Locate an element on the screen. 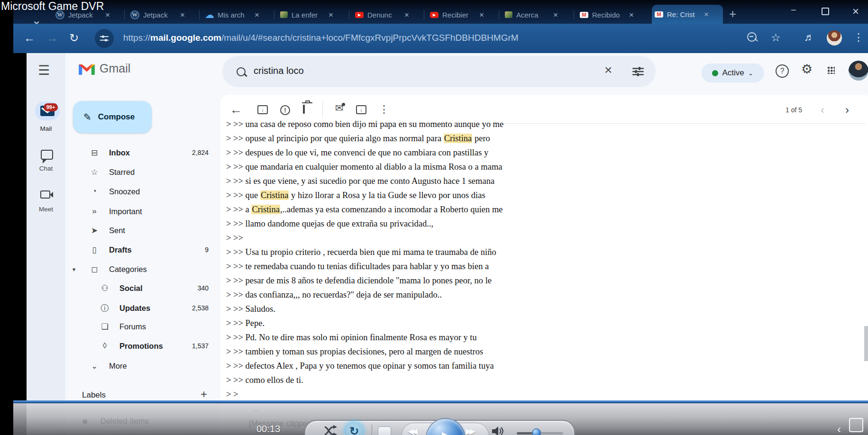  volume-slider-thumb is located at coordinates (537, 432).